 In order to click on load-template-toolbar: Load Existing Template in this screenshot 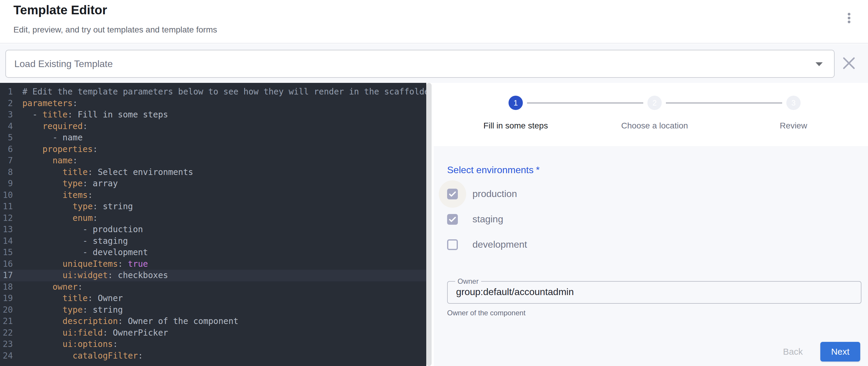, I will do `click(434, 63)`.